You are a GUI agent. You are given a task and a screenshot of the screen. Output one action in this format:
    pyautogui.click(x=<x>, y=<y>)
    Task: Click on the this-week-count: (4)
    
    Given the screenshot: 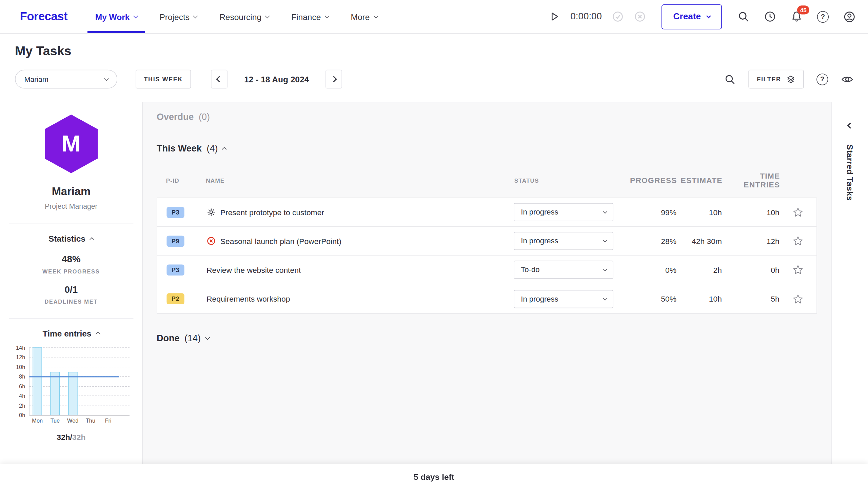 What is the action you would take?
    pyautogui.click(x=212, y=148)
    